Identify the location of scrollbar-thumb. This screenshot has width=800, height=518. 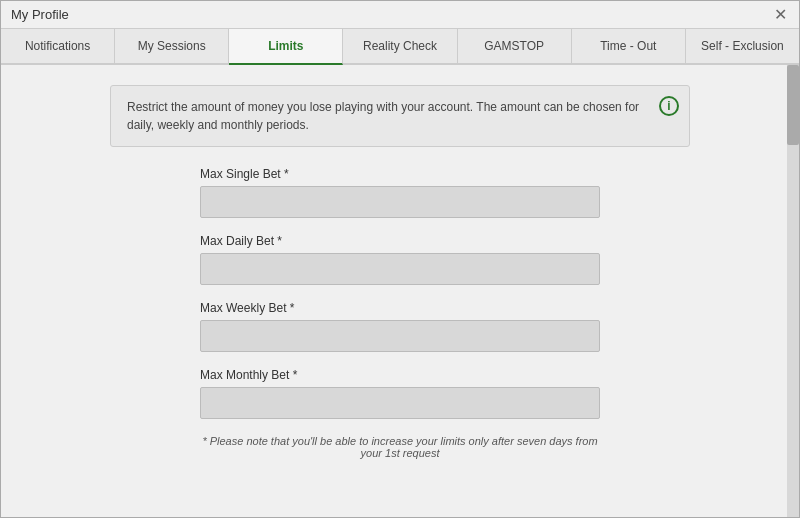
(793, 105).